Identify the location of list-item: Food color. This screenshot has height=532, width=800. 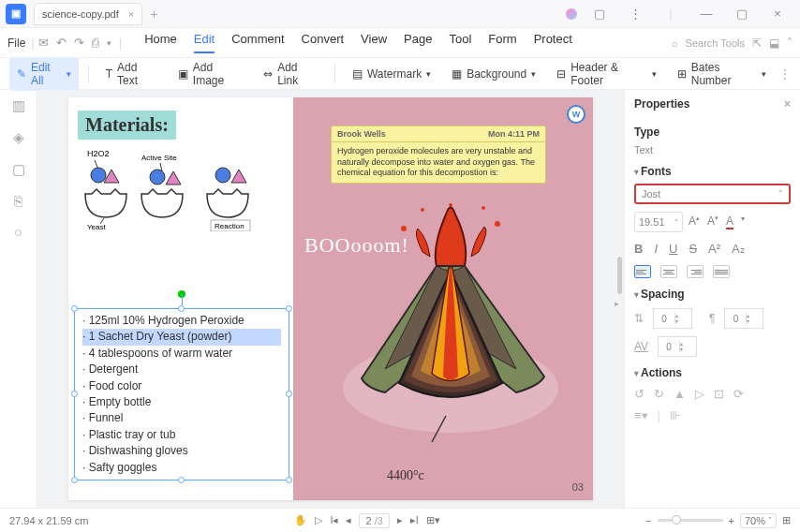
(182, 386).